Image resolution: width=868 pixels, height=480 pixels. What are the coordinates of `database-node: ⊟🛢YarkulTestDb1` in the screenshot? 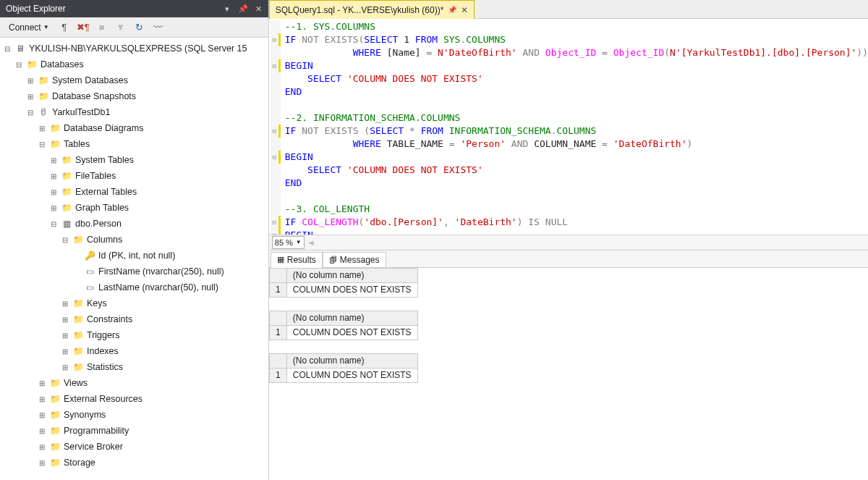 It's located at (135, 112).